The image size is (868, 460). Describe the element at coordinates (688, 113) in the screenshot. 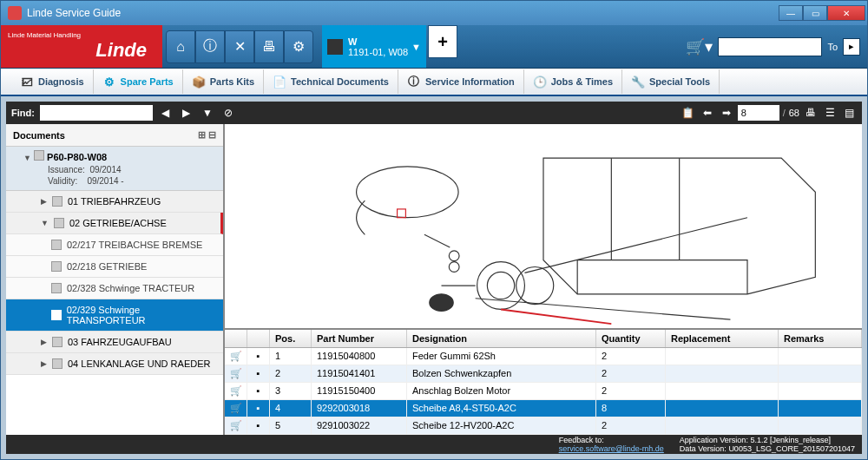

I see `clipboard-icon: 📋` at that location.